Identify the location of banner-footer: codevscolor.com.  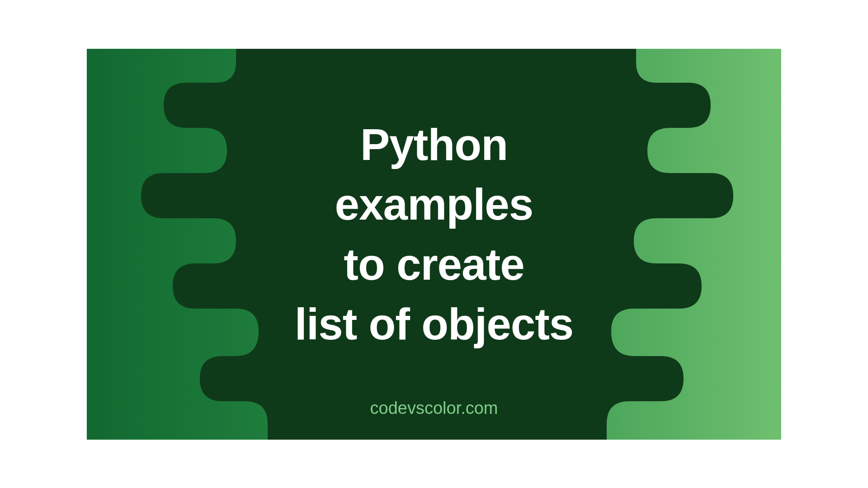
(434, 408).